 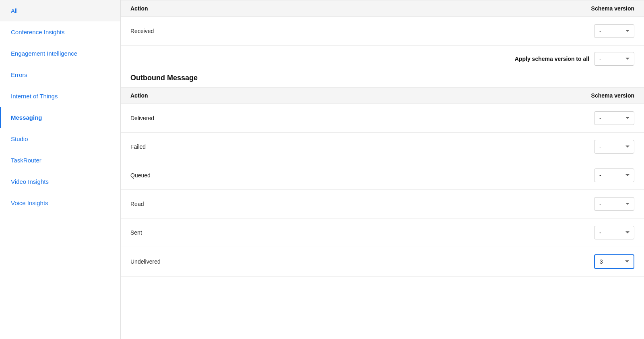 I want to click on sidebar-item-errors: Errors, so click(x=60, y=75).